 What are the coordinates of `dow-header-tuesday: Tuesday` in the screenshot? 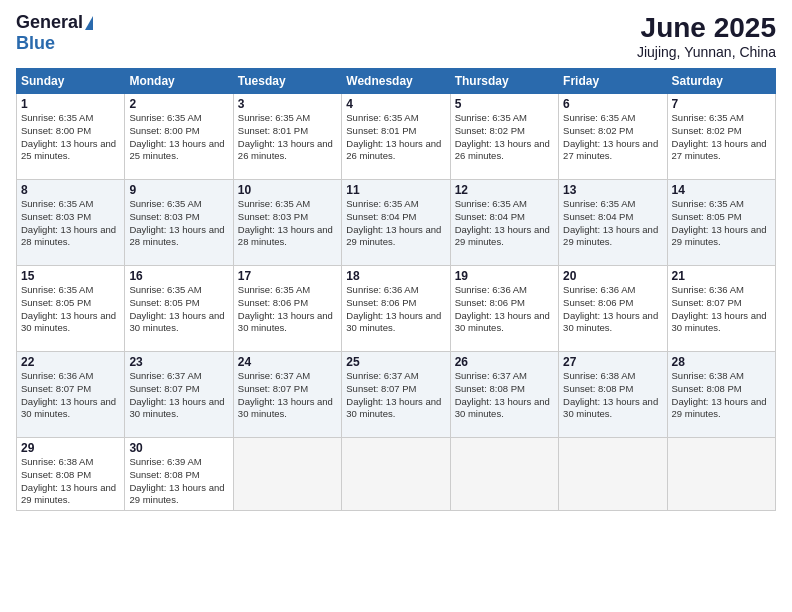 It's located at (287, 82).